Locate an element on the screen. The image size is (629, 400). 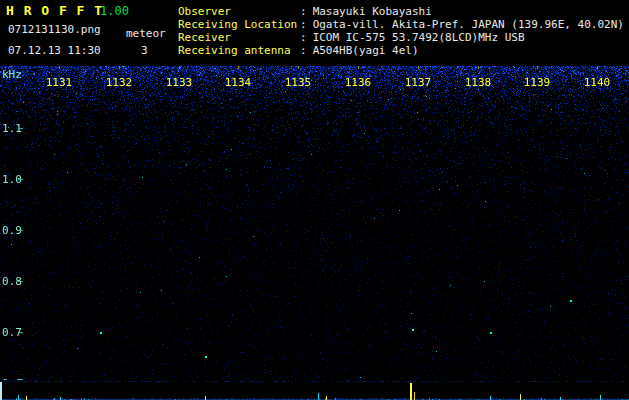
info-row-receiver: Receiver : ICOM IC-575 53.7492(8LCD)MHz … is located at coordinates (401, 38).